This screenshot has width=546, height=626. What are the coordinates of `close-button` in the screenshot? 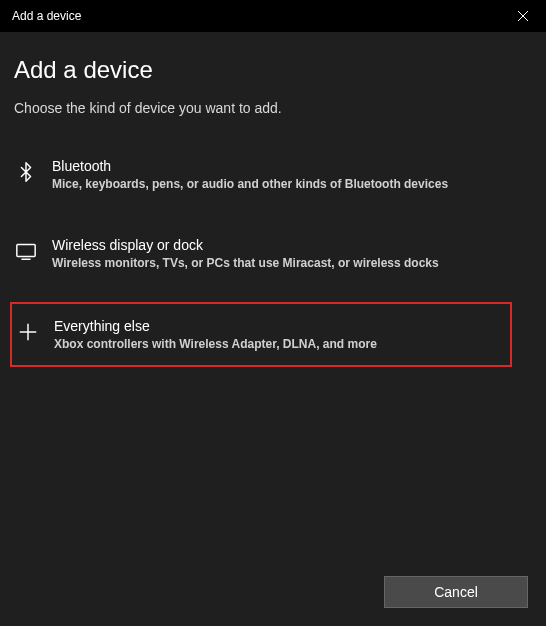 It's located at (523, 16).